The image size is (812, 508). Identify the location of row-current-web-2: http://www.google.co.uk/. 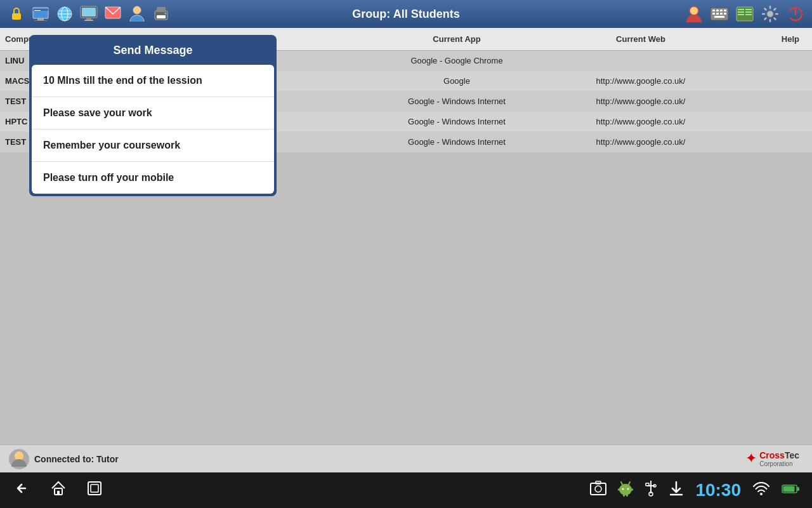
(641, 102).